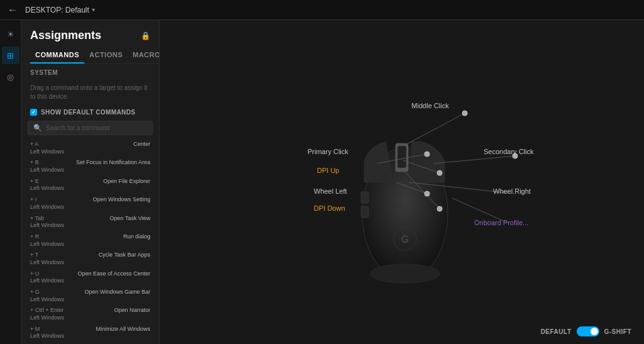 Image resolution: width=644 pixels, height=344 pixels. What do you see at coordinates (586, 331) in the screenshot?
I see `bottom-bar: DEFAULT G-SHIFT` at bounding box center [586, 331].